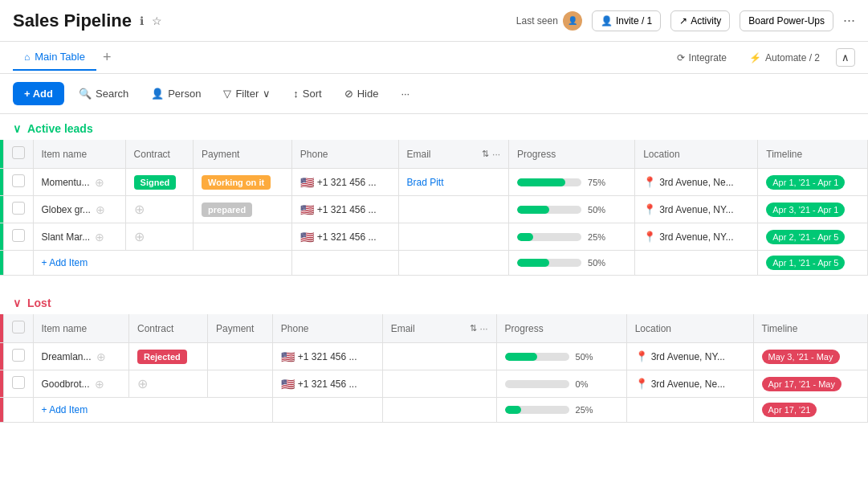 The image size is (868, 491). I want to click on more-options-button: ···, so click(850, 21).